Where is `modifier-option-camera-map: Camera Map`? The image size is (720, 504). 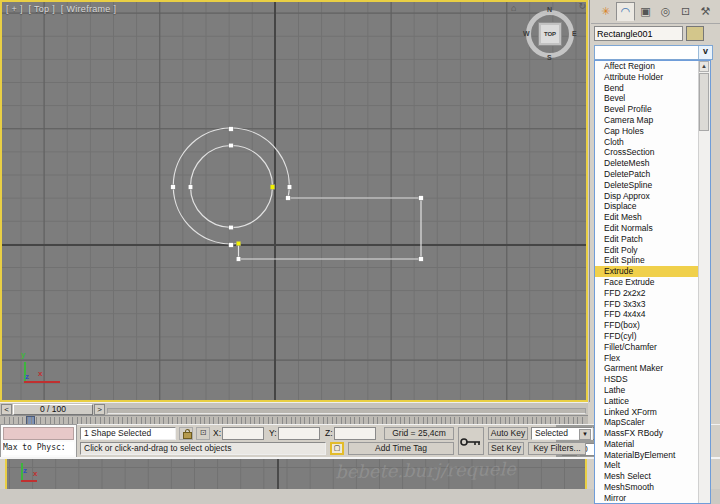
modifier-option-camera-map: Camera Map is located at coordinates (647, 120).